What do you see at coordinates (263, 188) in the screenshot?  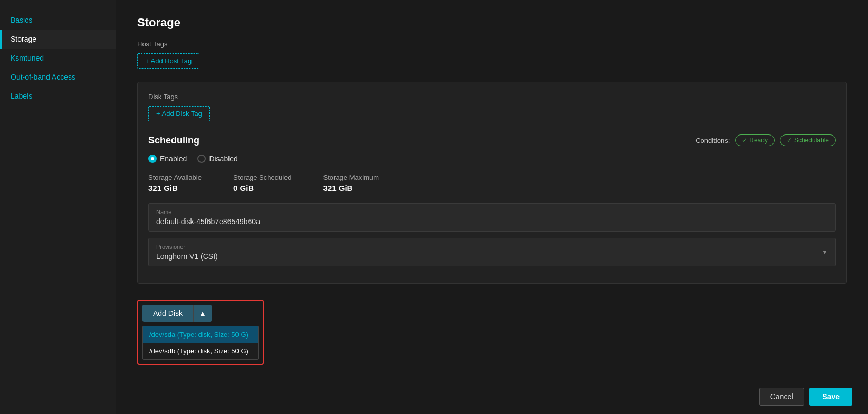 I see `stat-scheduled-value: 0 GiB` at bounding box center [263, 188].